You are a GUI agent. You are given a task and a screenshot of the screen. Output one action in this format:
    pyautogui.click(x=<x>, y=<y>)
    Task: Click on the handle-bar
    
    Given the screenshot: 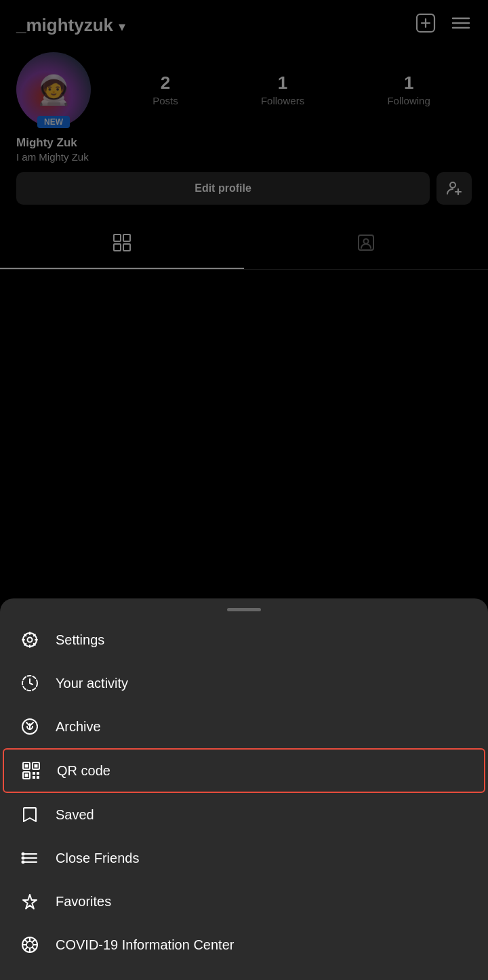 What is the action you would take?
    pyautogui.click(x=244, y=610)
    